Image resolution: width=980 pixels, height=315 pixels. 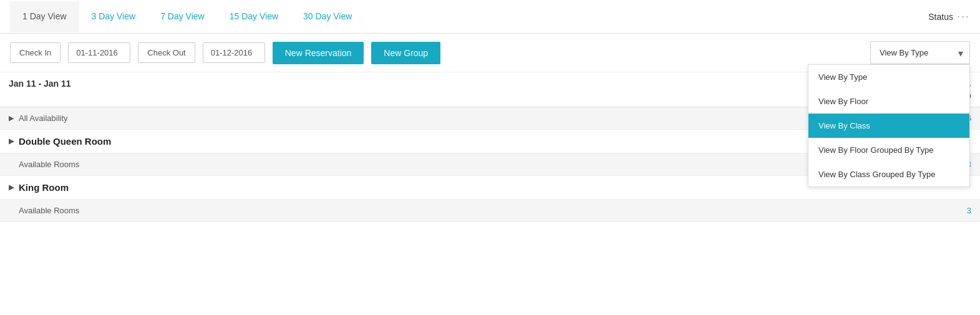 What do you see at coordinates (62, 141) in the screenshot?
I see `double-queen-label: ▶ Double Queen Room` at bounding box center [62, 141].